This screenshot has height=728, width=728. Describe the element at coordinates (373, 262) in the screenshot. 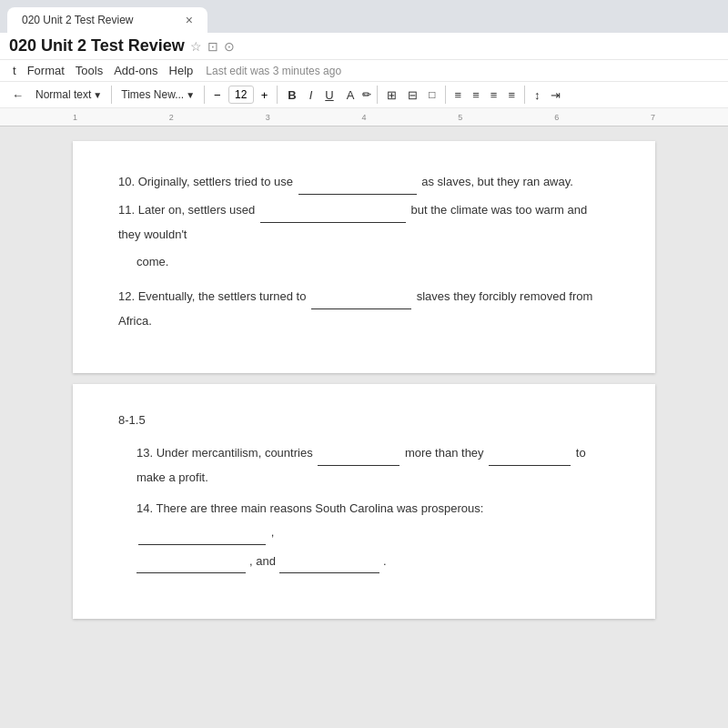

I see `q11-continuation: come.` at that location.